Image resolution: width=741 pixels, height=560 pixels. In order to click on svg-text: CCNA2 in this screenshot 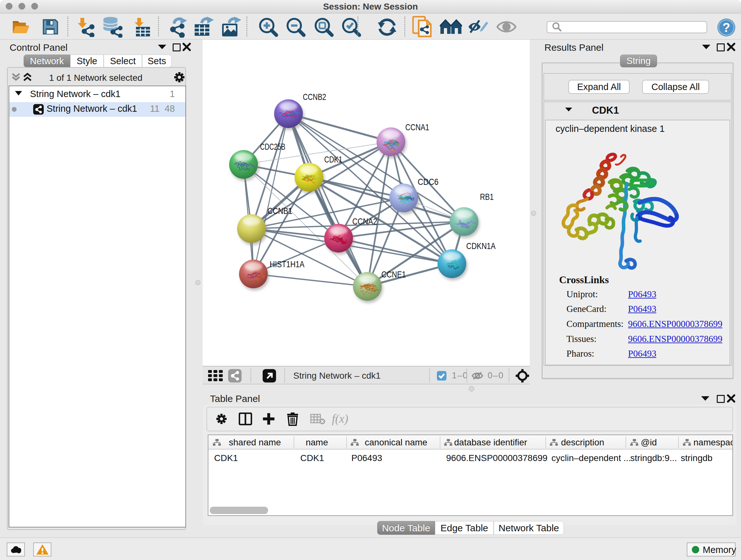, I will do `click(365, 221)`.